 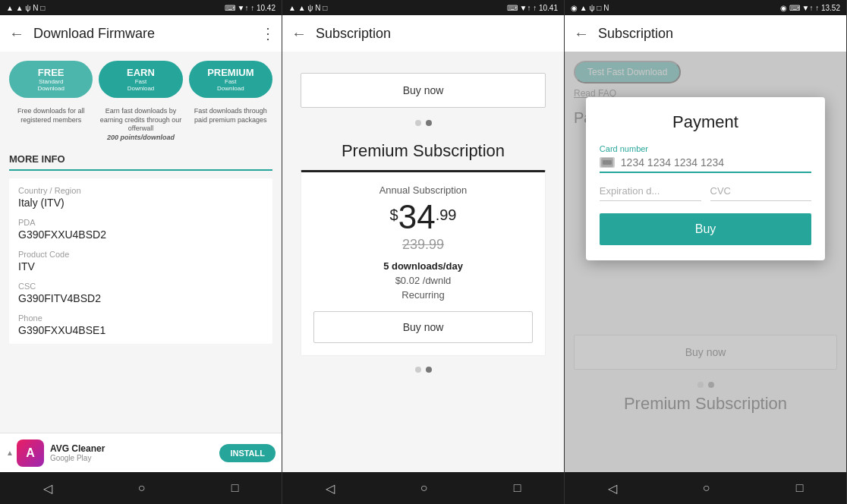 What do you see at coordinates (518, 488) in the screenshot?
I see `nav-recent-2: □` at bounding box center [518, 488].